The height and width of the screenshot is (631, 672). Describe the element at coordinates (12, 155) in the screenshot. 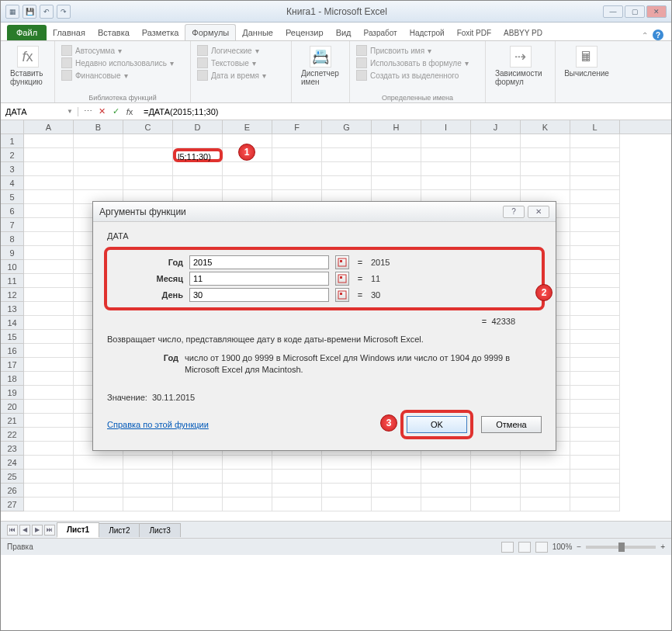

I see `row-header: 2` at that location.